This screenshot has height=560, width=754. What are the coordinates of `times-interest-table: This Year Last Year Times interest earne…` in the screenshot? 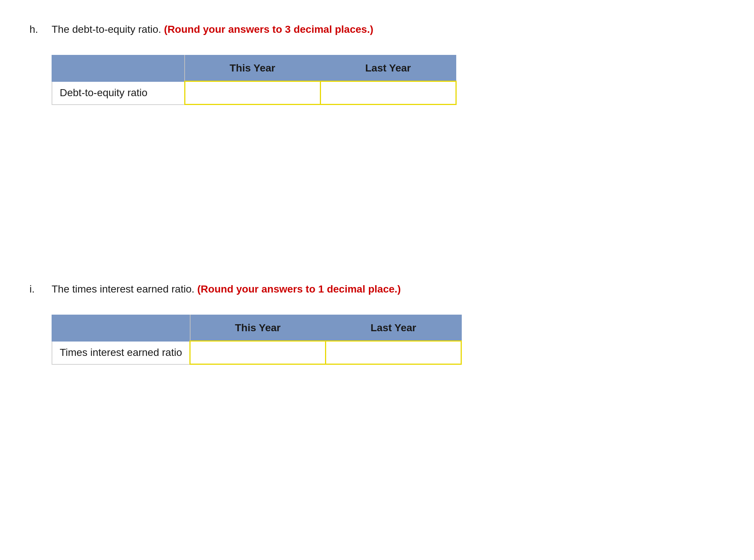 It's located at (256, 340).